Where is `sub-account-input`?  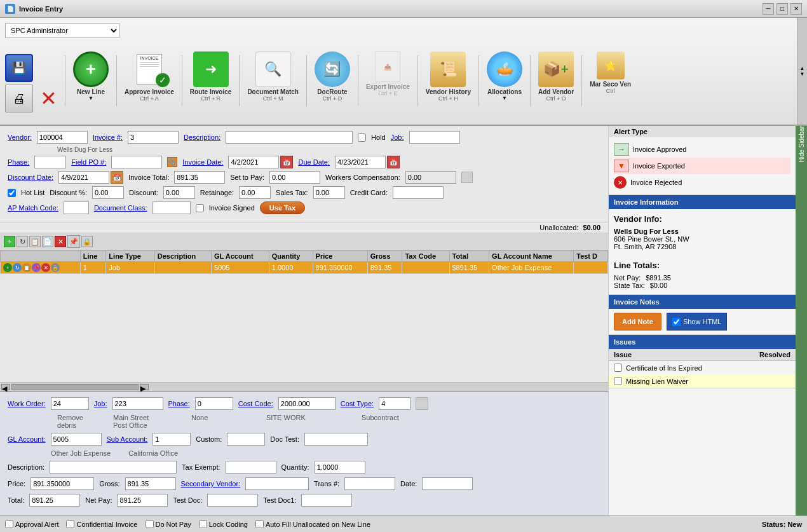
sub-account-input is located at coordinates (172, 439).